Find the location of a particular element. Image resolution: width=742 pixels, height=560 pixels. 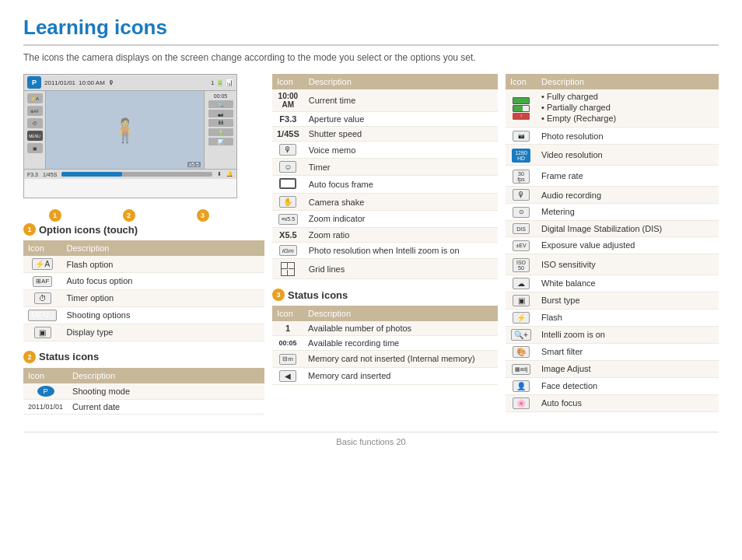

avail-photos-desc: Available number of photos is located at coordinates (401, 328).